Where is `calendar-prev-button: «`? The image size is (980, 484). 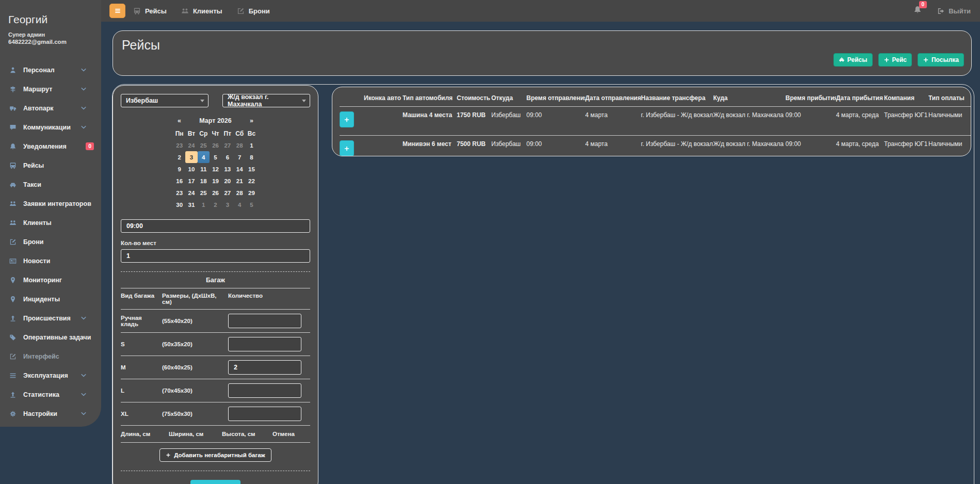 calendar-prev-button: « is located at coordinates (180, 121).